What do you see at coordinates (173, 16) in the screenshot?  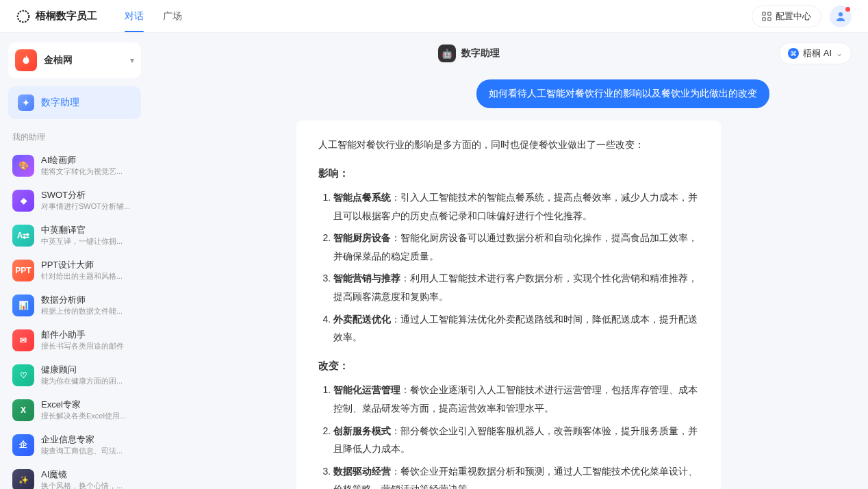 I see `tab-plaza: 广场` at bounding box center [173, 16].